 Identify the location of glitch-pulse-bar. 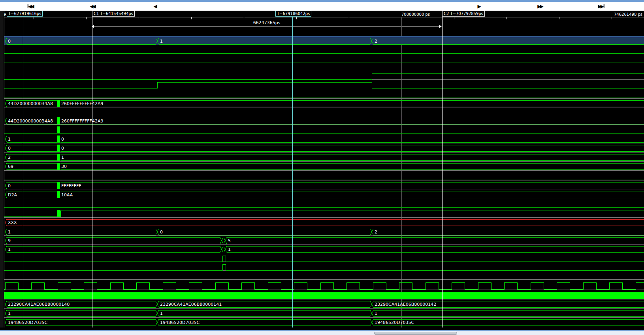
(58, 130).